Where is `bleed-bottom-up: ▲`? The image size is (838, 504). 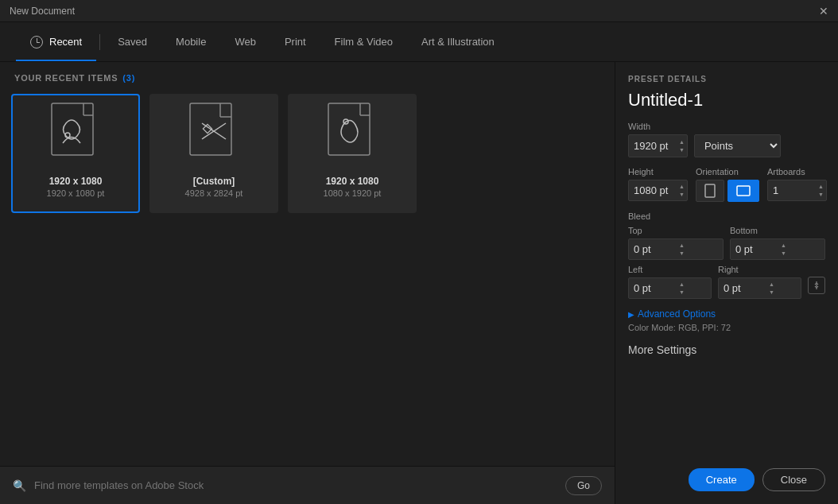
bleed-bottom-up: ▲ is located at coordinates (784, 246).